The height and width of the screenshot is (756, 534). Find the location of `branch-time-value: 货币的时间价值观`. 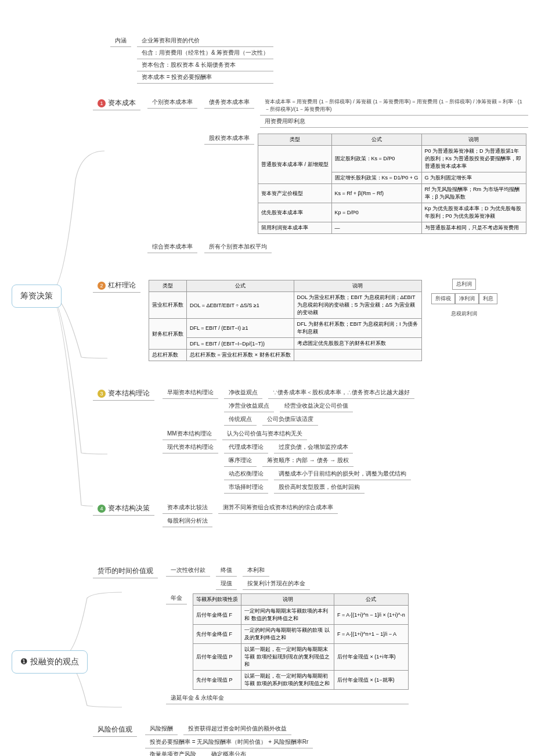

branch-time-value: 货币的时间价值观 is located at coordinates (125, 571).